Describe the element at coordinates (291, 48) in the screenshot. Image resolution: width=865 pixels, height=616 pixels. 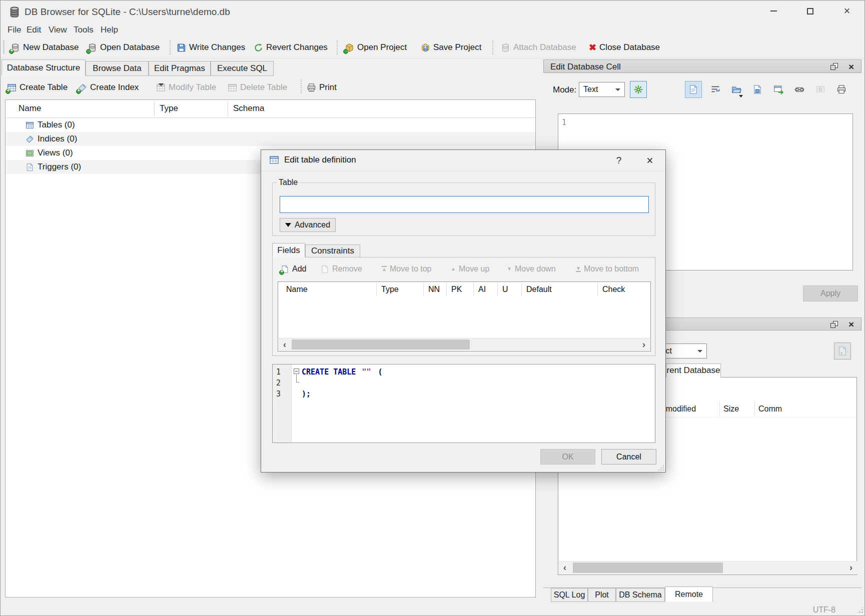
I see `revert-changes-button: Revert Changes` at that location.